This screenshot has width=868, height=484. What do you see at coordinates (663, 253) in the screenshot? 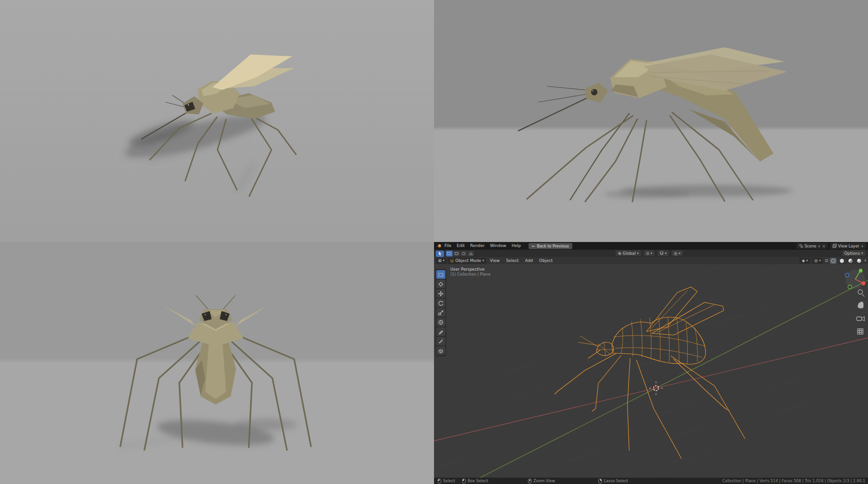
I see `snap-toggle: ▾` at bounding box center [663, 253].